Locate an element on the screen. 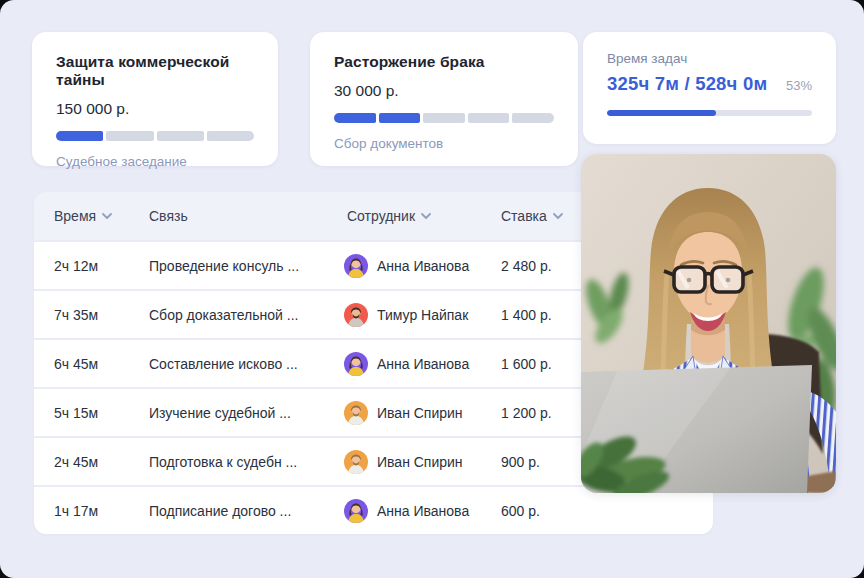 Image resolution: width=864 pixels, height=578 pixels. row-task: Подготовка к судебн ... is located at coordinates (223, 462).